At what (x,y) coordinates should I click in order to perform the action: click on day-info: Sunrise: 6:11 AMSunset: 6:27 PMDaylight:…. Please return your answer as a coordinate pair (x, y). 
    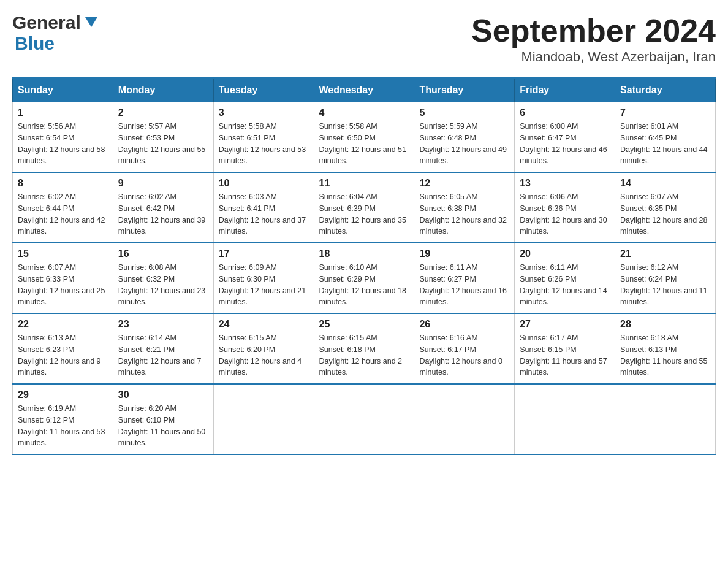
    Looking at the image, I should click on (464, 285).